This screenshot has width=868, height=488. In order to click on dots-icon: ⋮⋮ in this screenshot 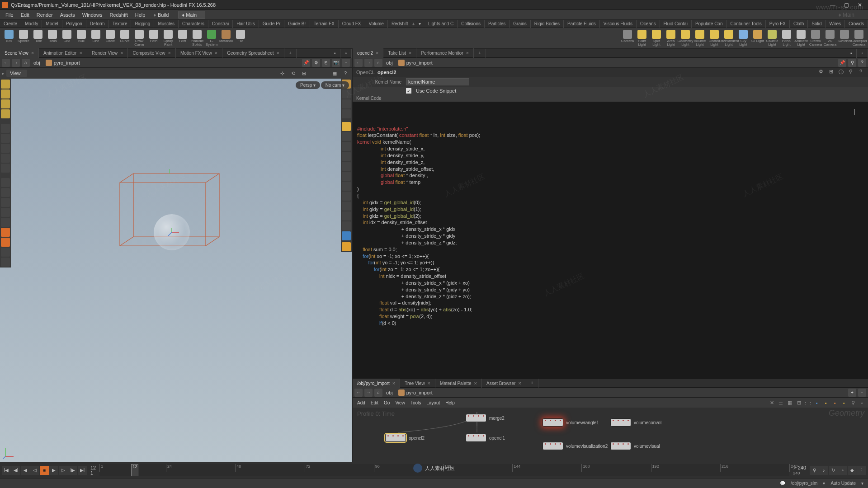, I will do `click(808, 403)`.